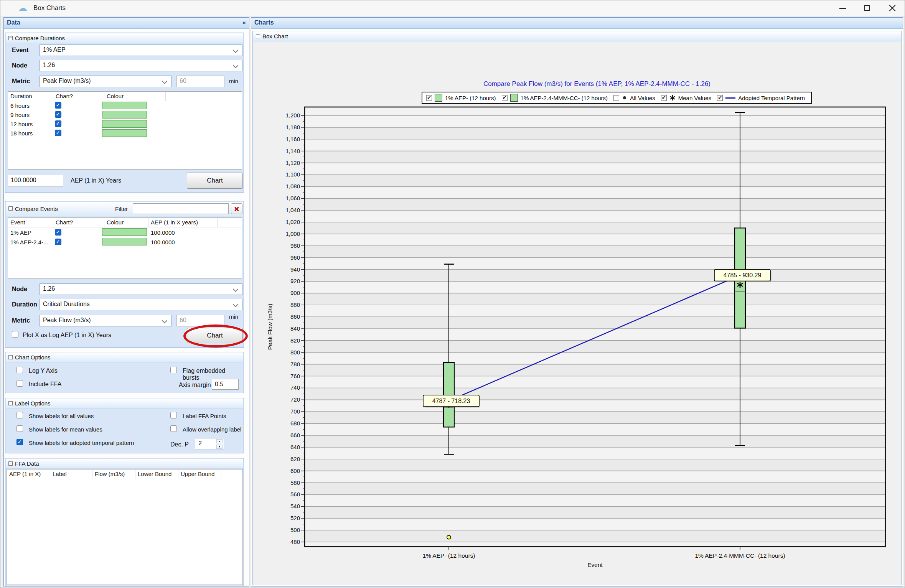 The width and height of the screenshot is (905, 588). Describe the element at coordinates (225, 384) in the screenshot. I see `axis-margin-input: 0.5` at that location.